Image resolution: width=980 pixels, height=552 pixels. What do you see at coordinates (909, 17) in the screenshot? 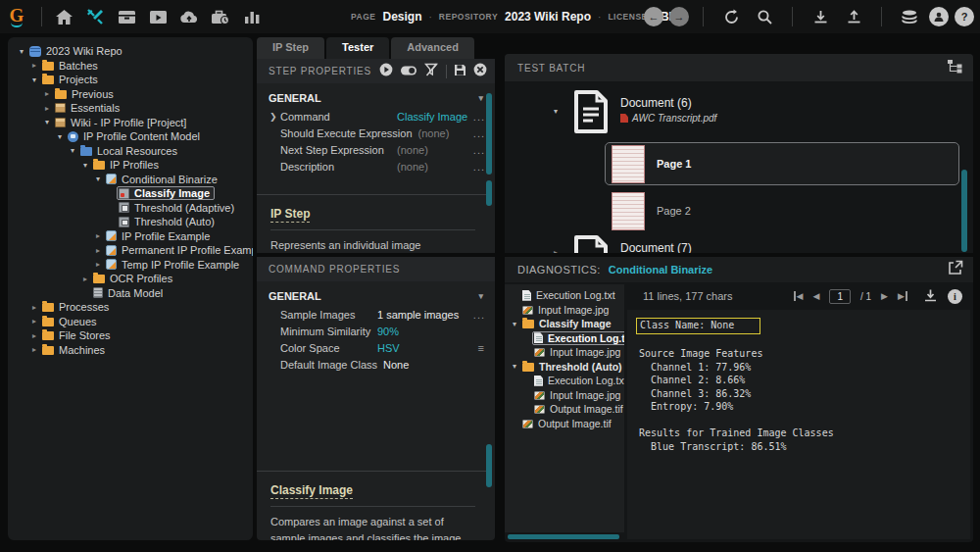
I see `database-icon` at bounding box center [909, 17].